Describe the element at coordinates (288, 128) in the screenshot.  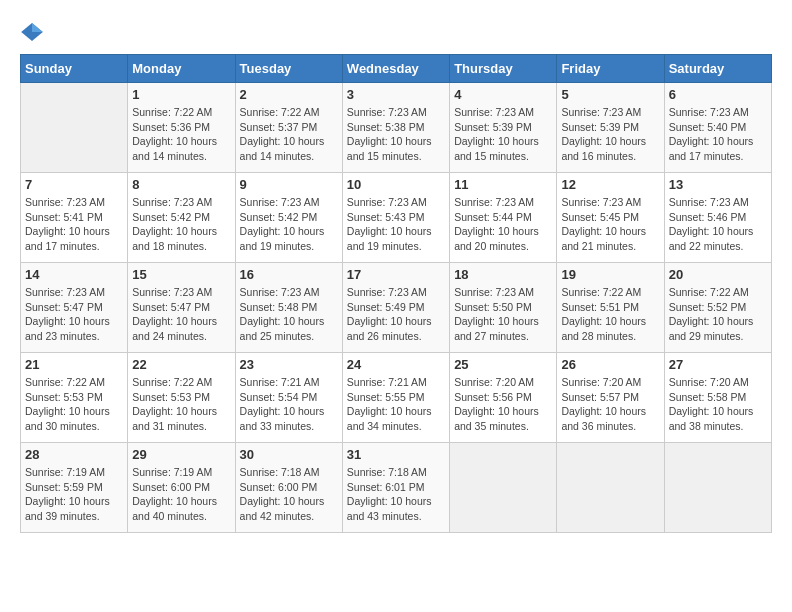
I see `calendar-cell: 2Sunrise: 7:22 AMSunset: 5:37 PMDaylight…` at that location.